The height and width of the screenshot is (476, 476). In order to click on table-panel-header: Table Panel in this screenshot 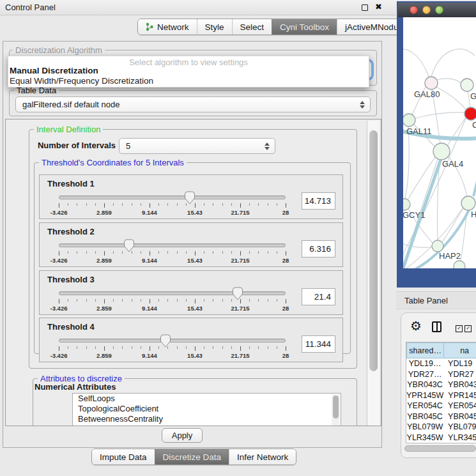, I will do `click(436, 300)`.